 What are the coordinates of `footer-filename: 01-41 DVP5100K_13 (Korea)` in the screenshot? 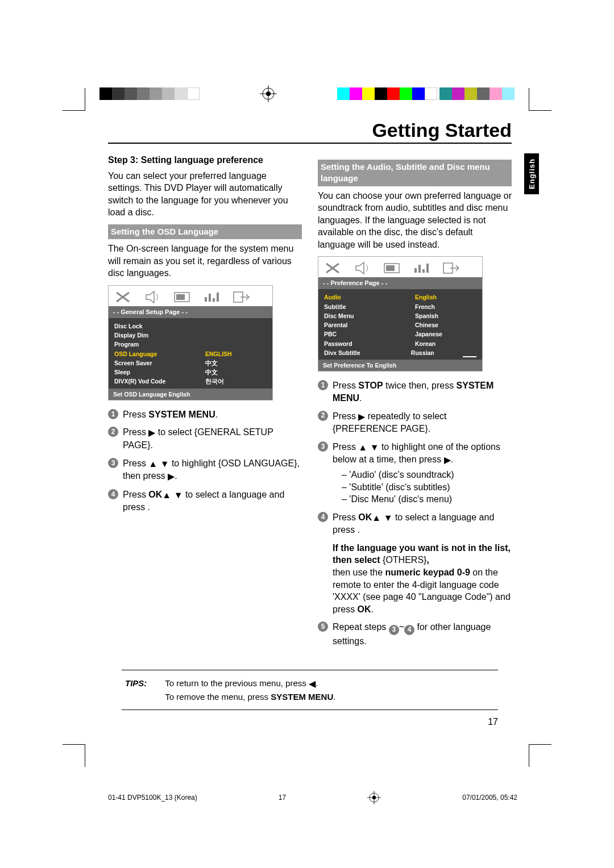 It's located at (152, 798).